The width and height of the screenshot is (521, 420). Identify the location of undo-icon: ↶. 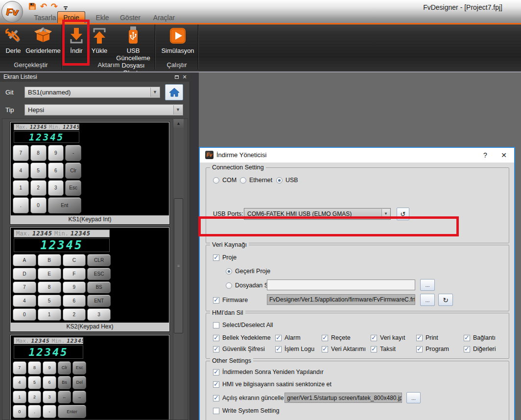
(44, 6).